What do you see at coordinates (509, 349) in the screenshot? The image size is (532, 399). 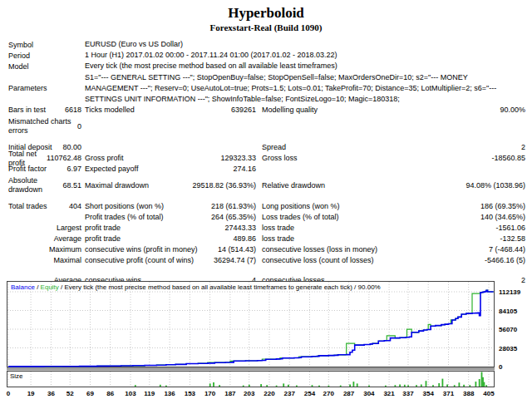 I see `y-tick-label: 28035` at bounding box center [509, 349].